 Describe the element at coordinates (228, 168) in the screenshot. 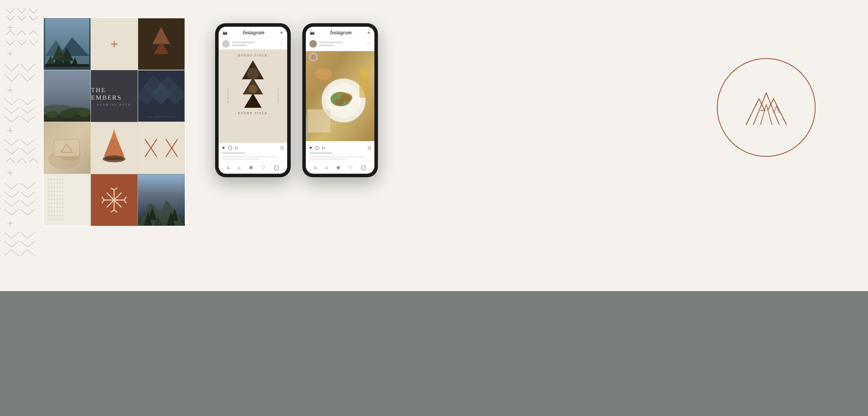

I see `nav-home-1: ⌂` at that location.